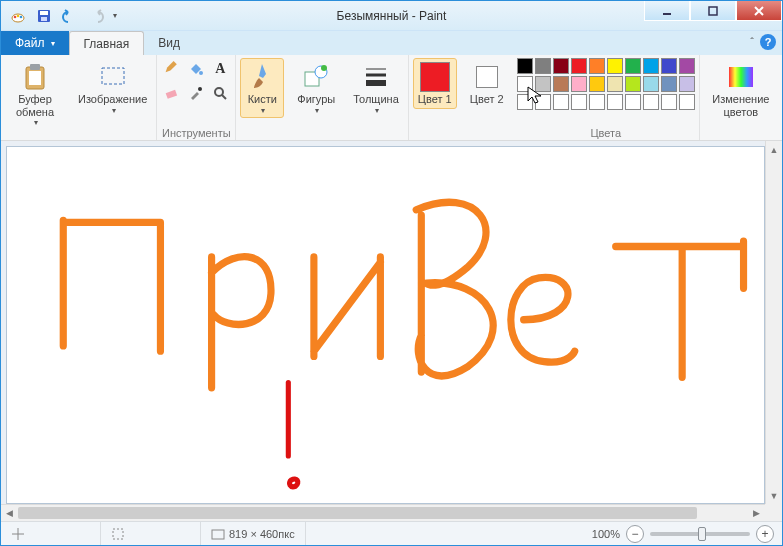 This screenshot has height=546, width=783. Describe the element at coordinates (220, 69) in the screenshot. I see `text-tool-icon: A` at that location.